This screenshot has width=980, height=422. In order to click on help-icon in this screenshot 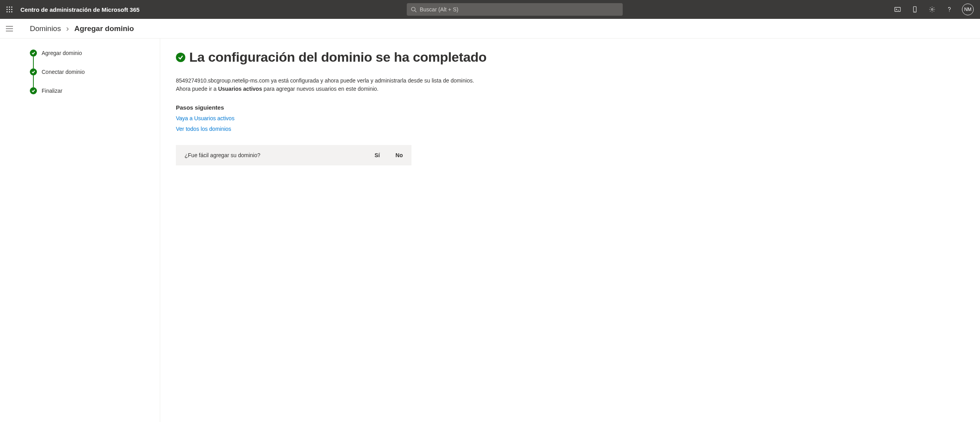, I will do `click(949, 9)`.